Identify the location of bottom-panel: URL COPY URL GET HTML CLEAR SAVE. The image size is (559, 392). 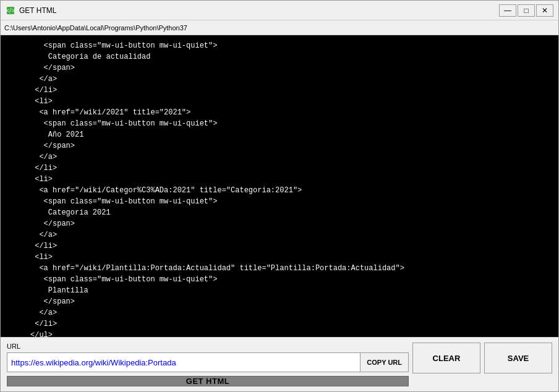
(280, 364).